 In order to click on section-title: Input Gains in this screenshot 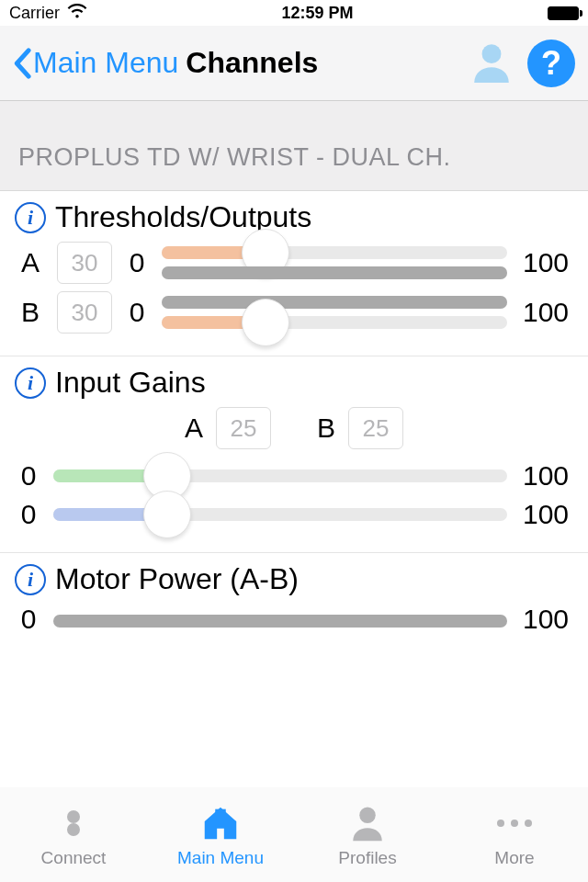, I will do `click(130, 382)`.